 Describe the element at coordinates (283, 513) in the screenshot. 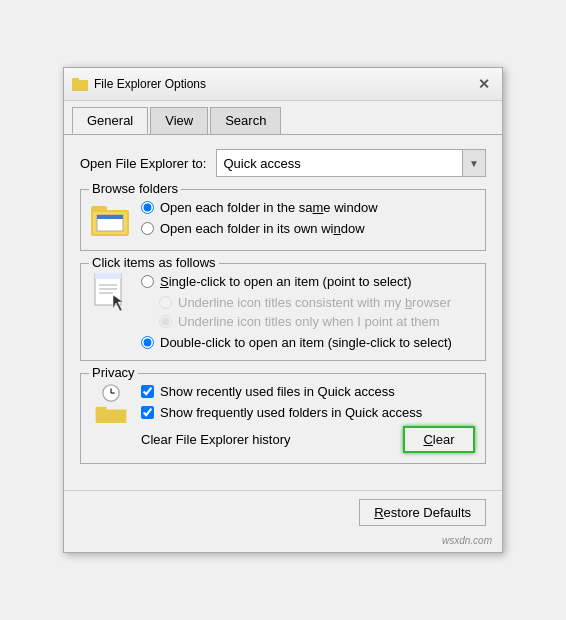

I see `bottom-bar: Restore Defaults` at that location.